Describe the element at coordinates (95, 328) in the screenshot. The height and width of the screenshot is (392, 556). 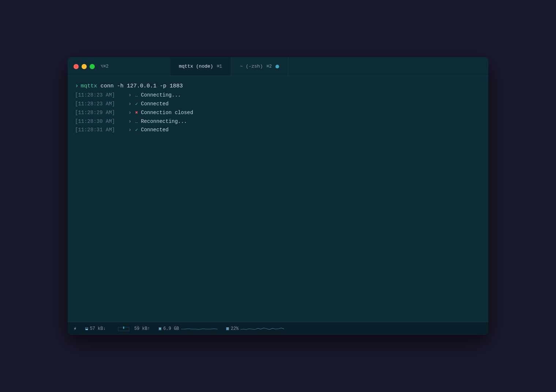
I see `status-network-down: ⬓ 57 kB↓` at that location.